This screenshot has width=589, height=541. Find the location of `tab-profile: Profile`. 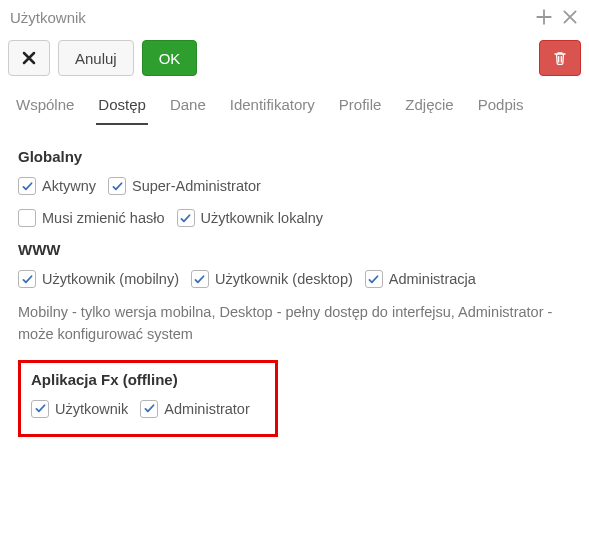

tab-profile: Profile is located at coordinates (360, 108).